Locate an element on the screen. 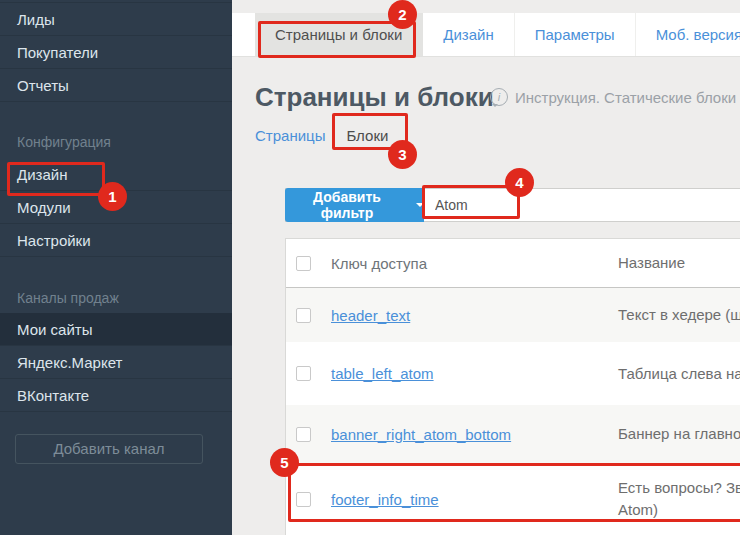  sidebar-item-design: Дизайн is located at coordinates (116, 174).